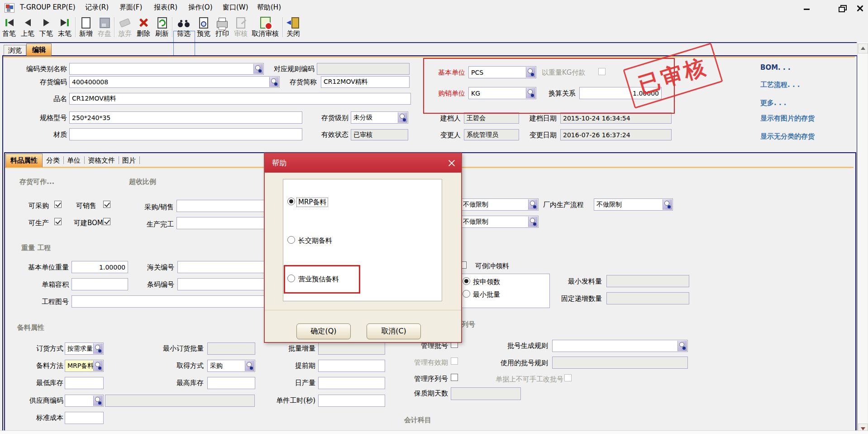 The height and width of the screenshot is (434, 868). Describe the element at coordinates (46, 28) in the screenshot. I see `toolbar-next-button: 下笔` at that location.